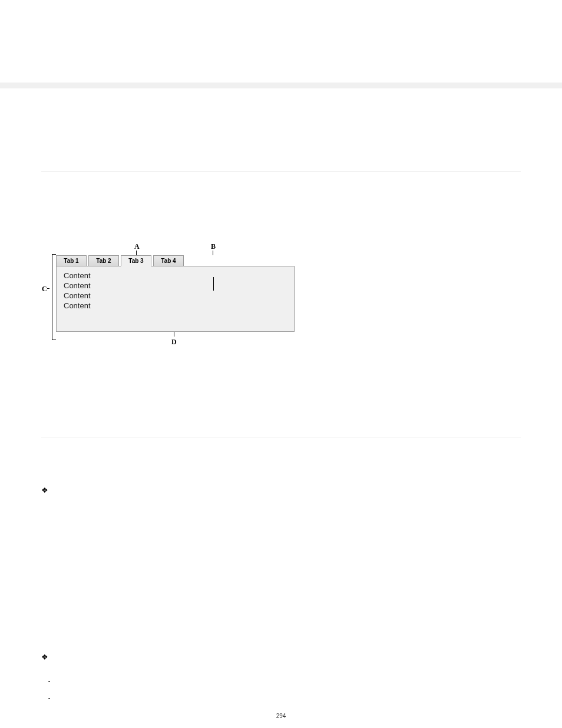  Describe the element at coordinates (54, 297) in the screenshot. I see `bracket-c` at that location.